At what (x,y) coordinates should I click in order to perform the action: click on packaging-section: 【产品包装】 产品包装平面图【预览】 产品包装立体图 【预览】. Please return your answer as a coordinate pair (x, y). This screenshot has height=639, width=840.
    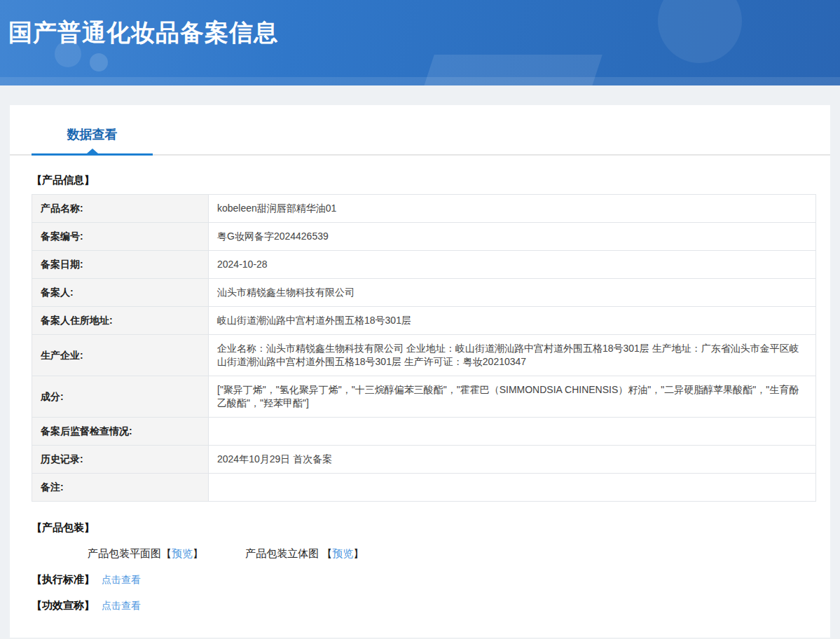
    Looking at the image, I should click on (424, 541).